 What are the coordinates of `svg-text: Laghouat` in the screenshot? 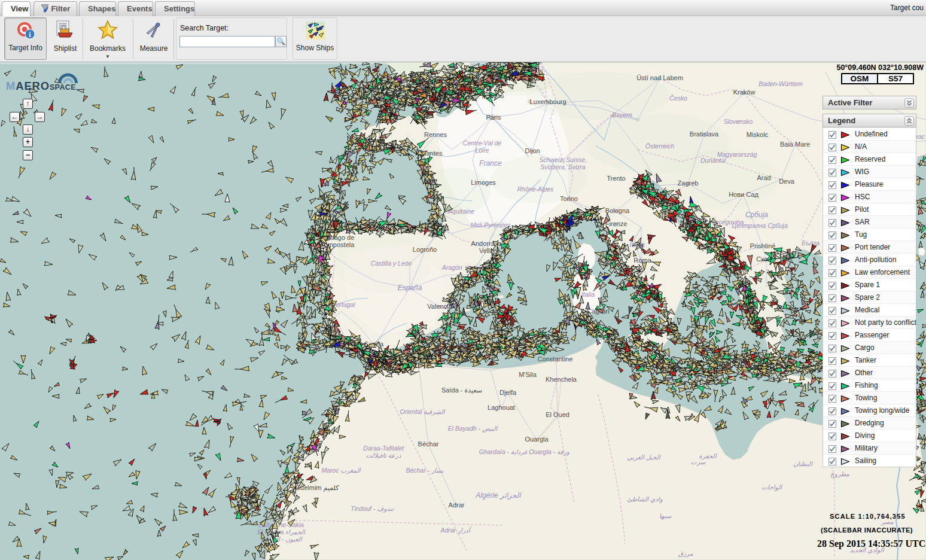 It's located at (501, 407).